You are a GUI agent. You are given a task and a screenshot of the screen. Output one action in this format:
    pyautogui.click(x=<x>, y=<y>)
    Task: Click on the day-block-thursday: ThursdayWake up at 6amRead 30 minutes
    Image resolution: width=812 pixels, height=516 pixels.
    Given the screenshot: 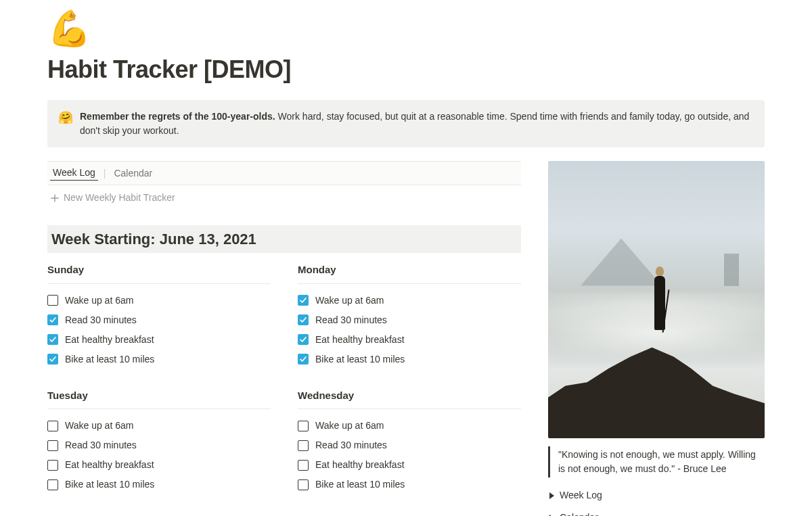 What is the action you would take?
    pyautogui.click(x=159, y=515)
    